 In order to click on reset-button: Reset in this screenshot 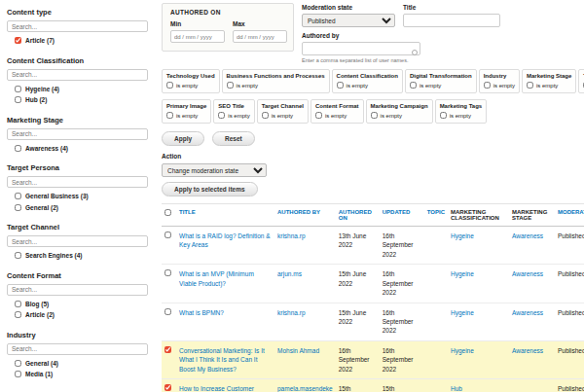, I will do `click(234, 138)`.